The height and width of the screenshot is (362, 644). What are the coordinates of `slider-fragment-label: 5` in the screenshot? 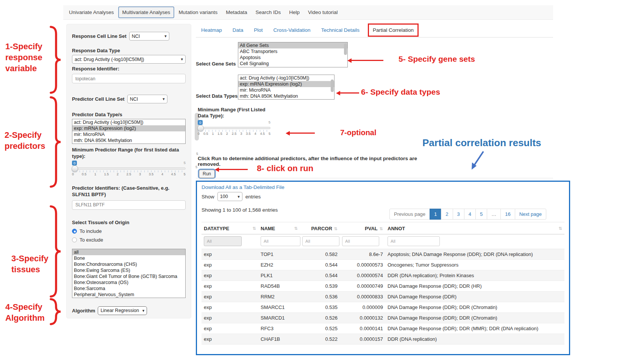 It's located at (196, 167).